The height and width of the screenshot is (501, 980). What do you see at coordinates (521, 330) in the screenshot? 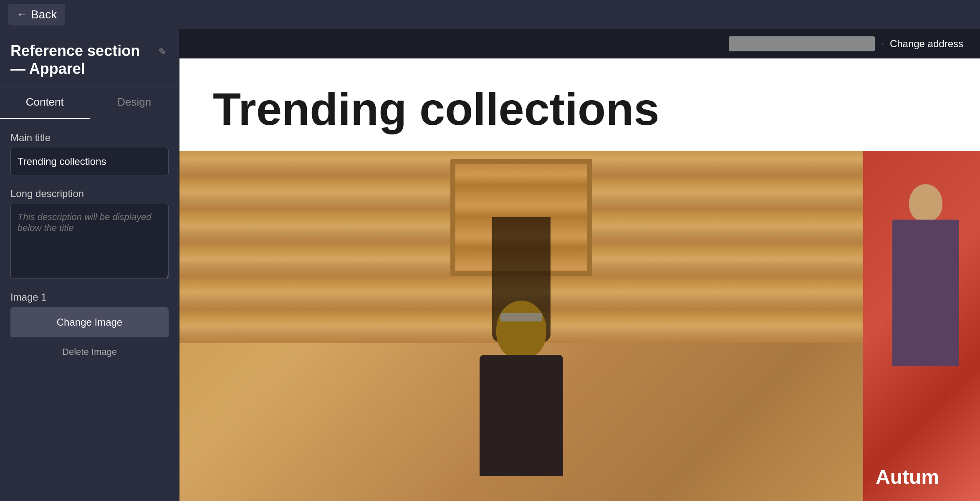
I see `figure-head` at bounding box center [521, 330].